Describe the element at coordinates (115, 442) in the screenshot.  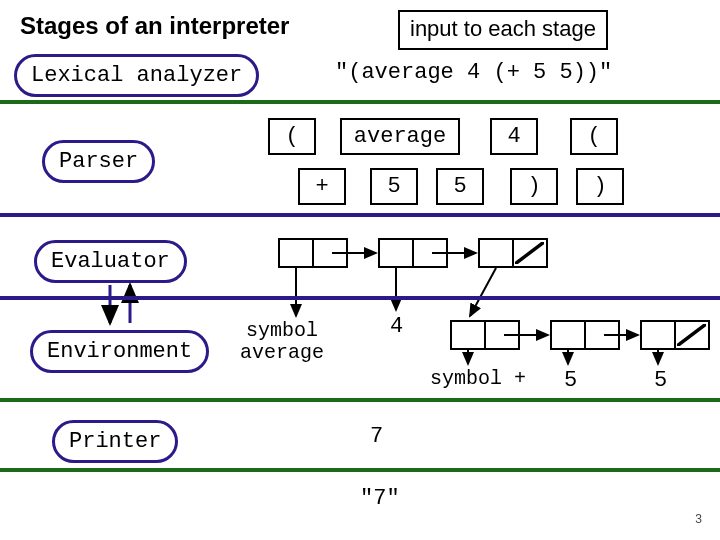
I see `stage-printer: Printer` at that location.